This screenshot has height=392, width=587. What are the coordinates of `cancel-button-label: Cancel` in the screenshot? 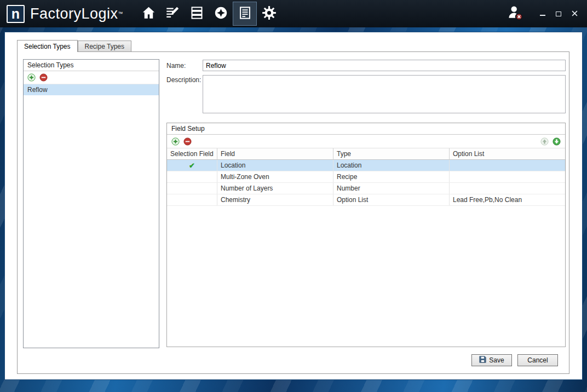 It's located at (538, 360).